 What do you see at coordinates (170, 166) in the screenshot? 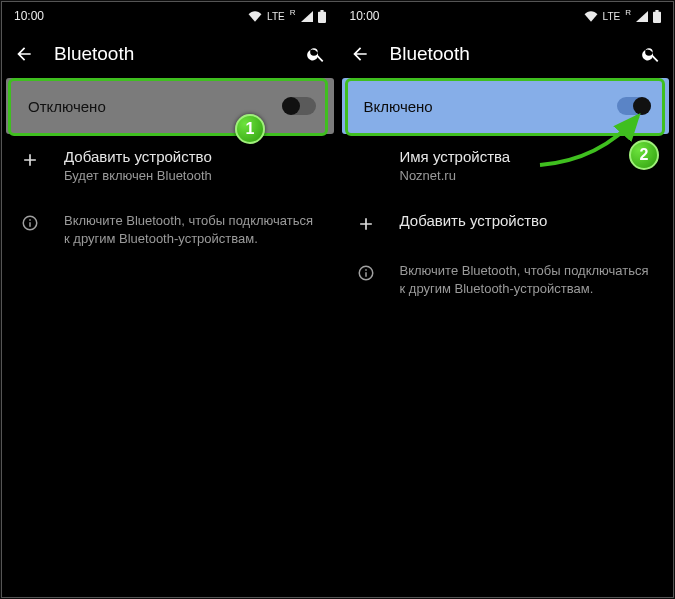
I see `add-device-item: Добавить устройство Будет включен Blueto…` at bounding box center [170, 166].